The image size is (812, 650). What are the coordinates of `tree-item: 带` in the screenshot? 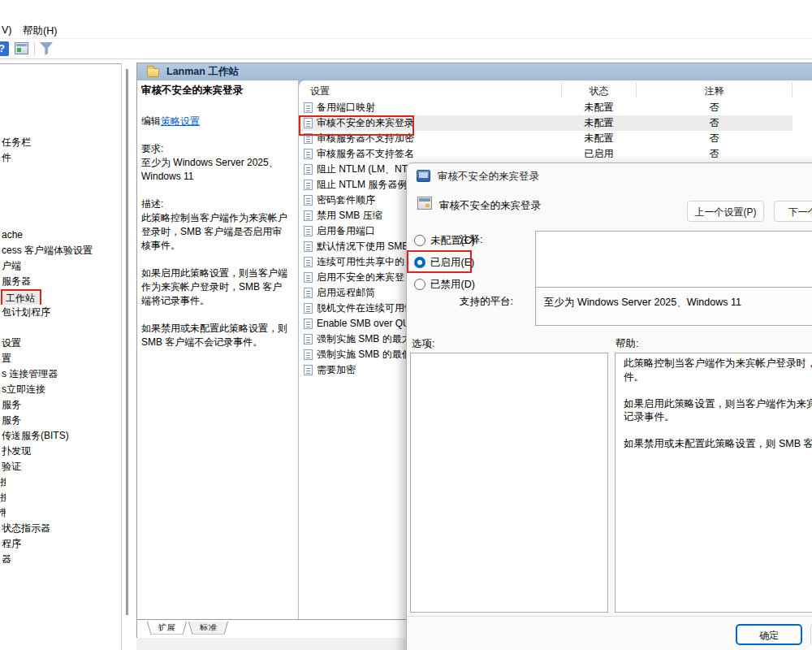 It's located at (61, 514).